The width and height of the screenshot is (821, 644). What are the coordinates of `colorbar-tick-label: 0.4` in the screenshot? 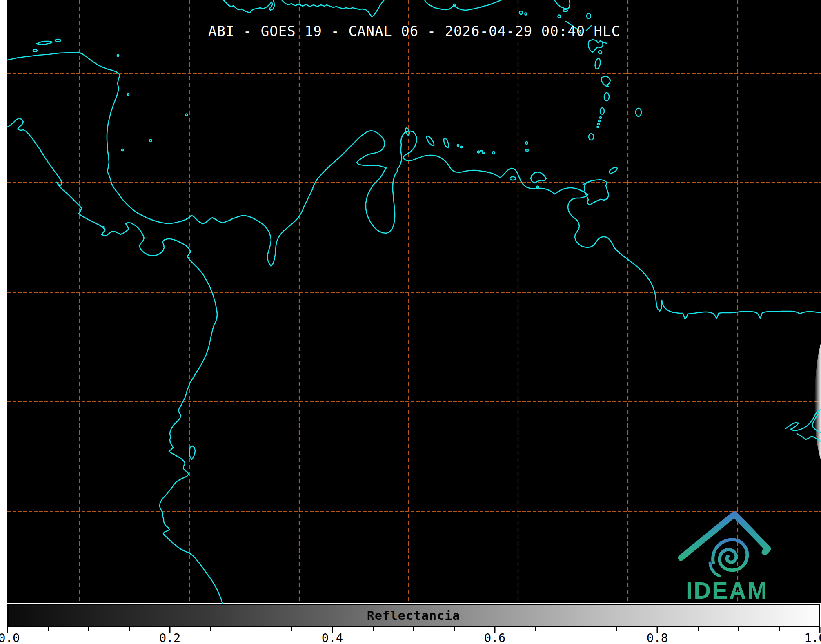 It's located at (332, 638).